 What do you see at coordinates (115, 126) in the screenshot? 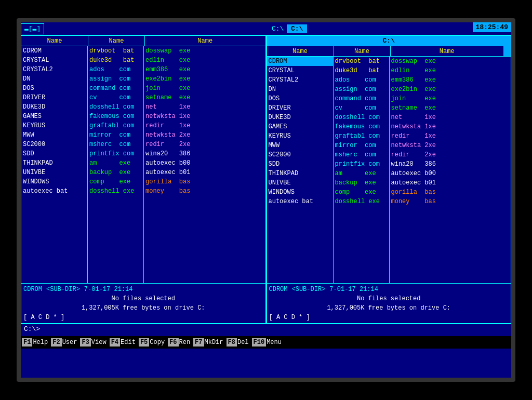
I see `list-item: graftabl com` at bounding box center [115, 126].